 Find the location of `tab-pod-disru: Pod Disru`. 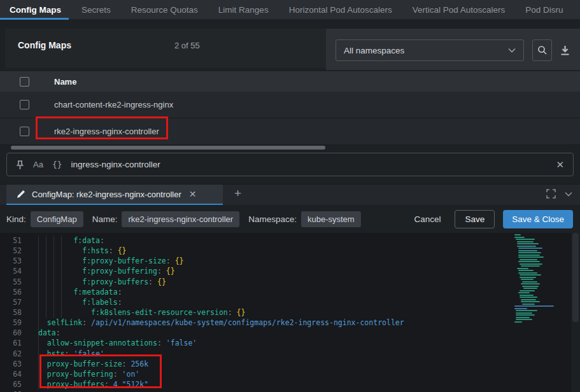

tab-pod-disru: Pod Disru is located at coordinates (544, 10).